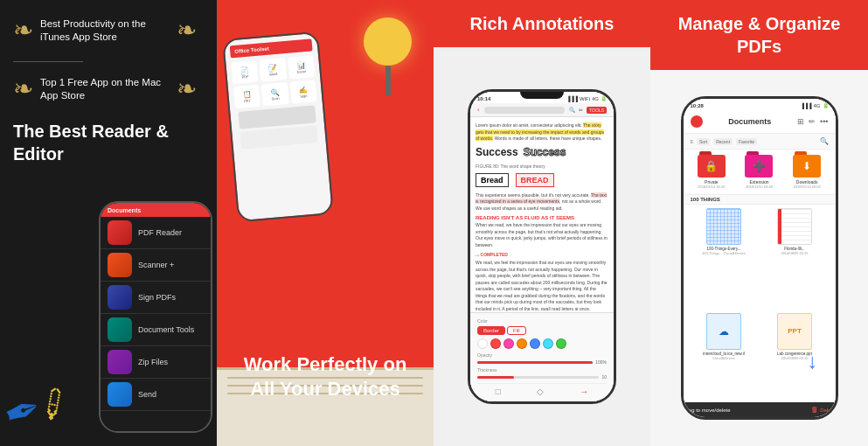 The height and width of the screenshot is (446, 868). Describe the element at coordinates (587, 98) in the screenshot. I see `status-icons-3: ▐▐▐ WiFi 4G 🔋` at that location.